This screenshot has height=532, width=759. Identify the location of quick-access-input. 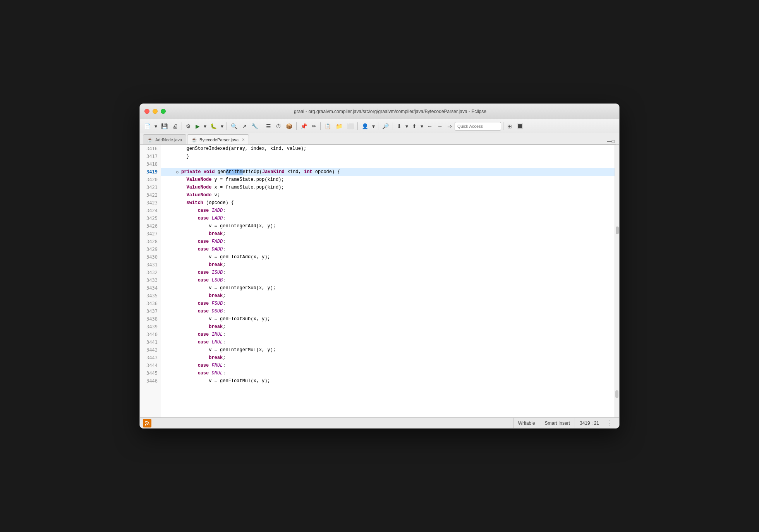
(478, 126).